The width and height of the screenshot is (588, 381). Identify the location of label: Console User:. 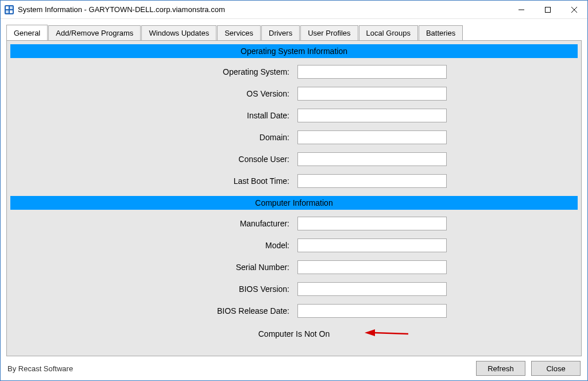
(154, 159).